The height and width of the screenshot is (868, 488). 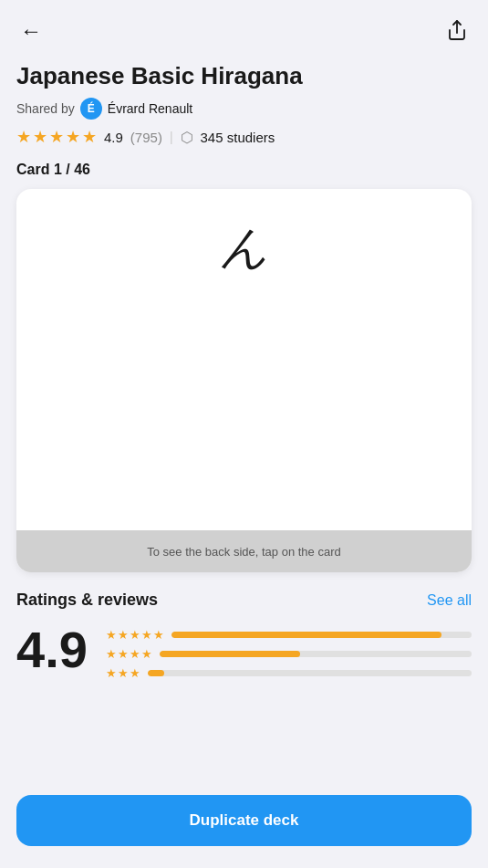 I want to click on duplicate-deck-button: Duplicate deck, so click(x=244, y=821).